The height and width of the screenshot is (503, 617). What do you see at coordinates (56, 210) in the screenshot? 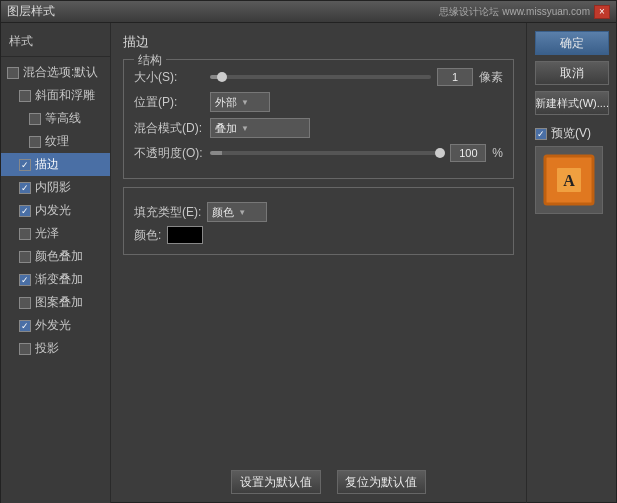
I see `sidebar-item-inner-glow: 内发光` at bounding box center [56, 210].